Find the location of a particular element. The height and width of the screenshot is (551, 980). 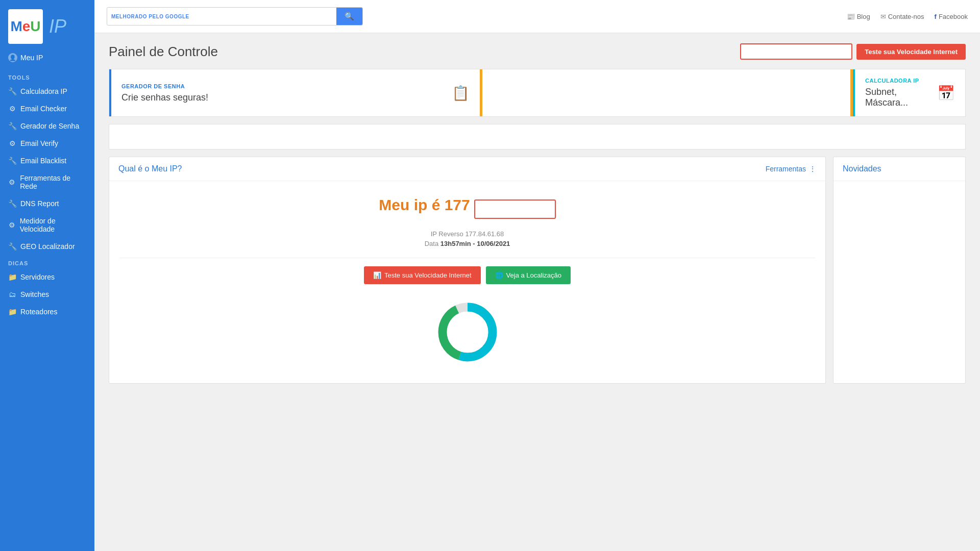

user-icon: 👤 is located at coordinates (13, 58).